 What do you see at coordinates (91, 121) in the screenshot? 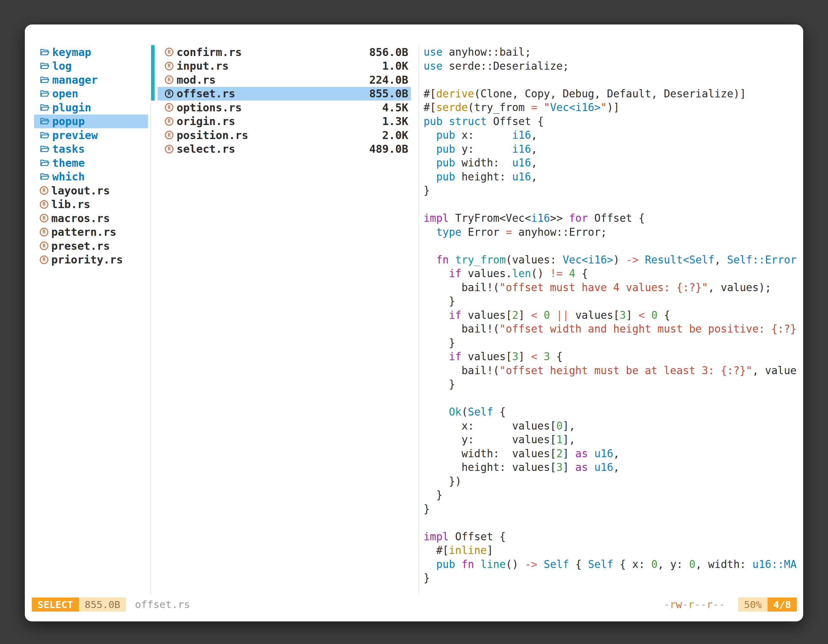
I see `sidebar-item-popup: popup` at bounding box center [91, 121].